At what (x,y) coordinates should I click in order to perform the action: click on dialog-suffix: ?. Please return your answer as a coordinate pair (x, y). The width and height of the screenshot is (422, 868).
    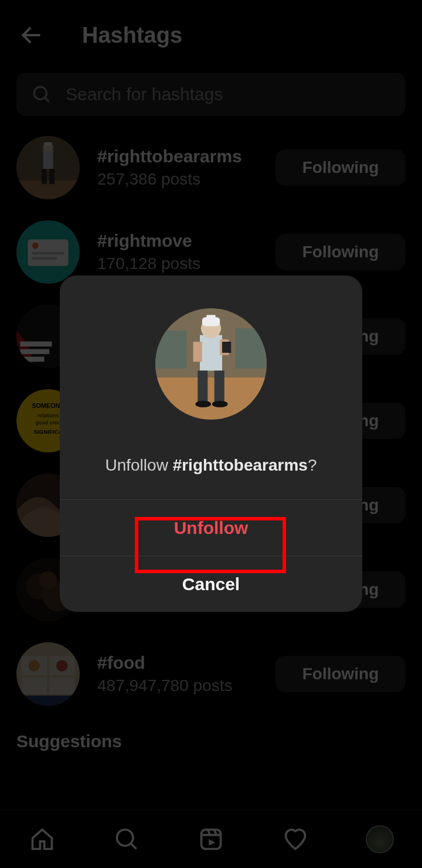
    Looking at the image, I should click on (312, 465).